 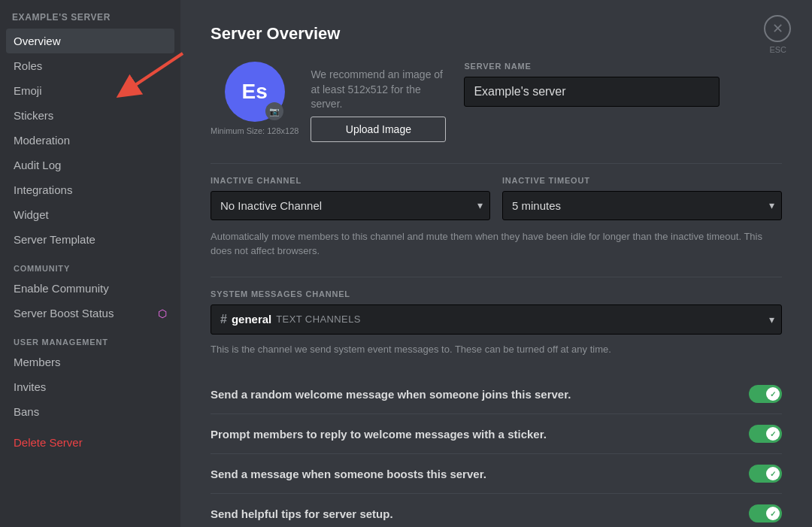 I want to click on sidebar-item-emoji-label: Emoji, so click(x=28, y=90).